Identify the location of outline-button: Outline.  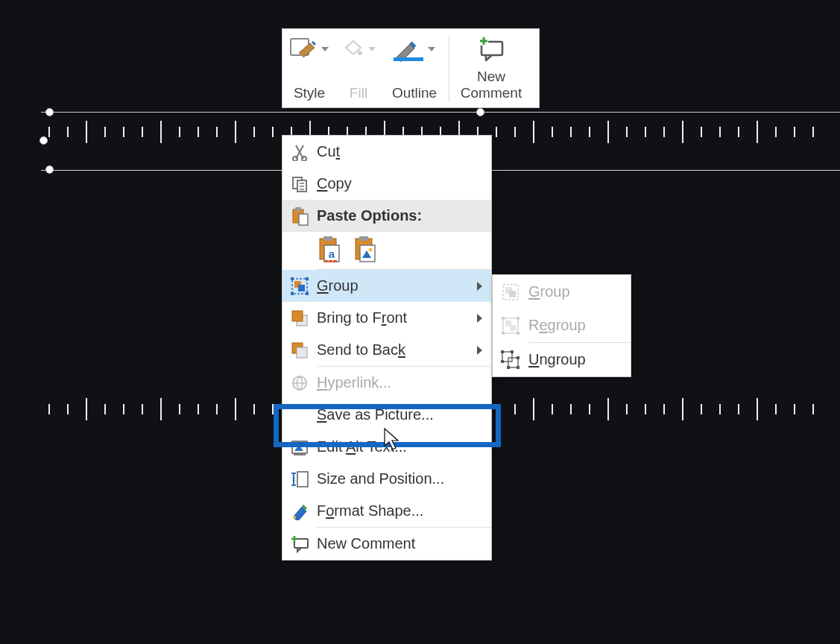
(414, 69).